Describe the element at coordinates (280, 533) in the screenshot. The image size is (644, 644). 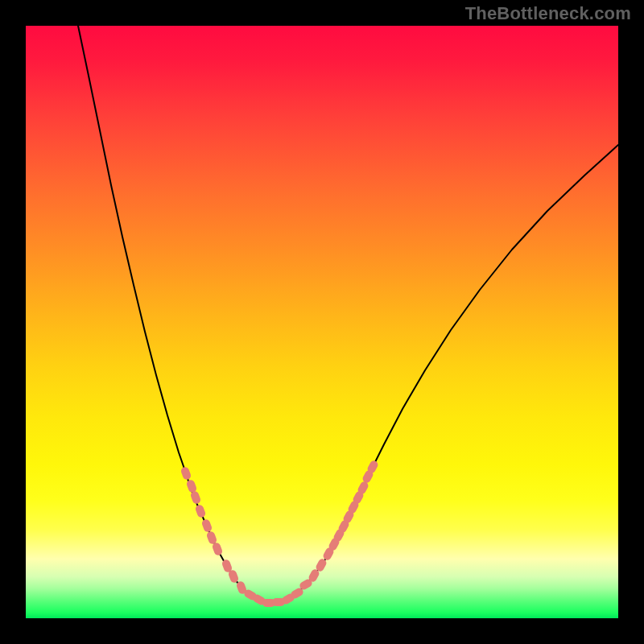
I see `marker-group` at that location.